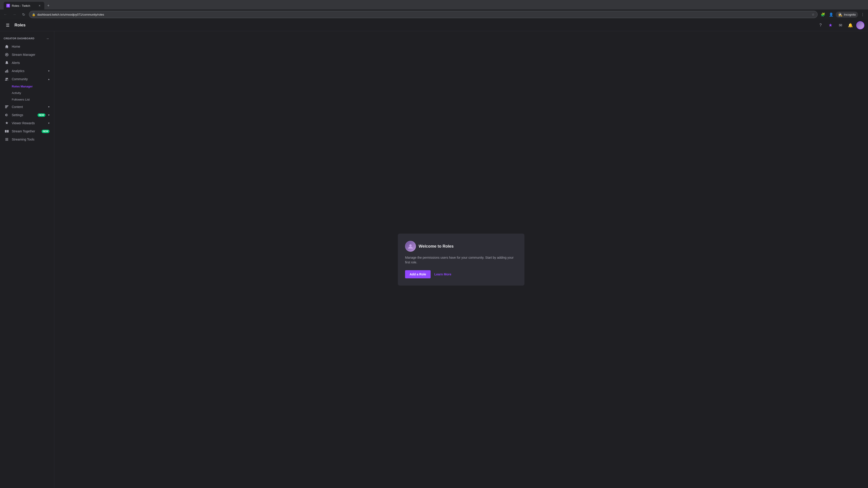 This screenshot has width=868, height=488. I want to click on sidebar-alerts-label: Alerts, so click(31, 63).